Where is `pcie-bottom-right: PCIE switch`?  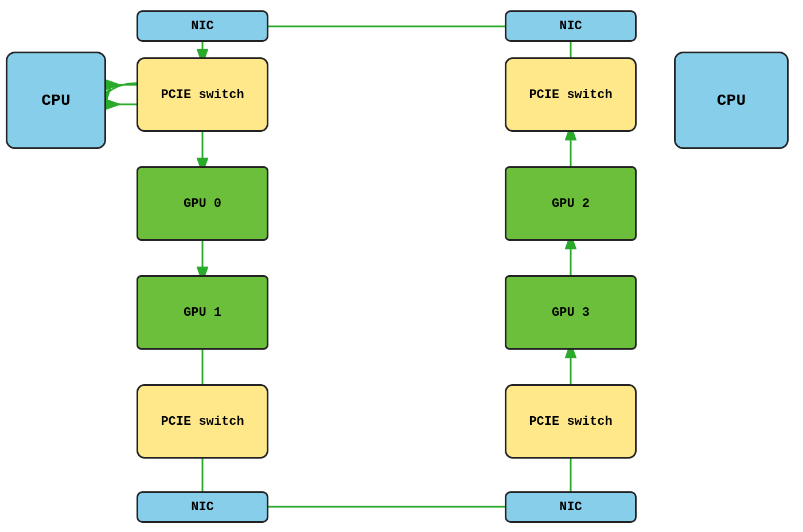 pcie-bottom-right: PCIE switch is located at coordinates (571, 421).